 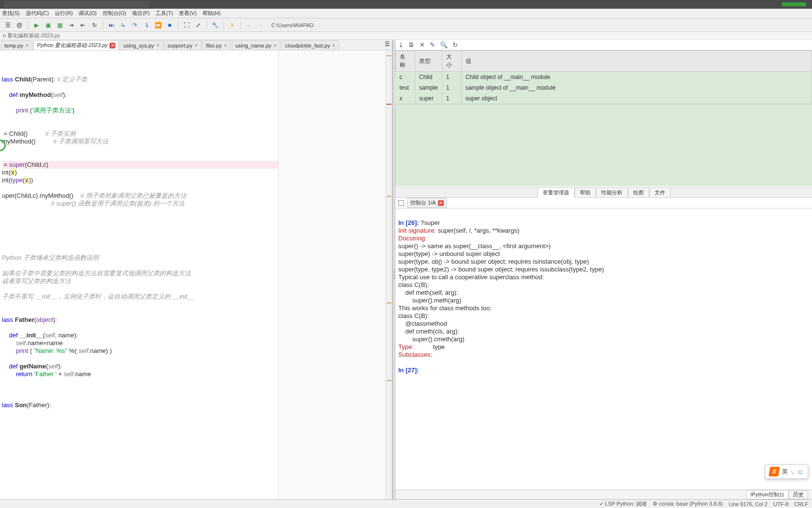 What do you see at coordinates (11, 14) in the screenshot?
I see `menu-item: 查找(S)` at bounding box center [11, 14].